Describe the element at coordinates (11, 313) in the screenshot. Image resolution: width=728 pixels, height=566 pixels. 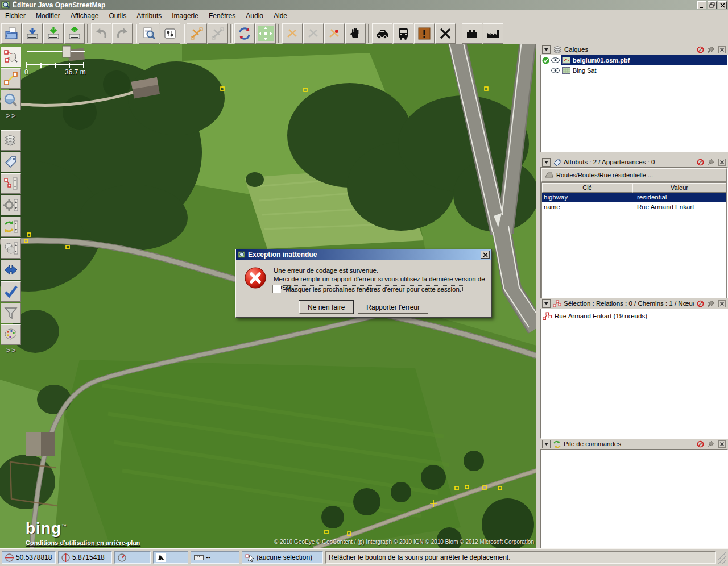
I see `filter-toggle-button` at that location.